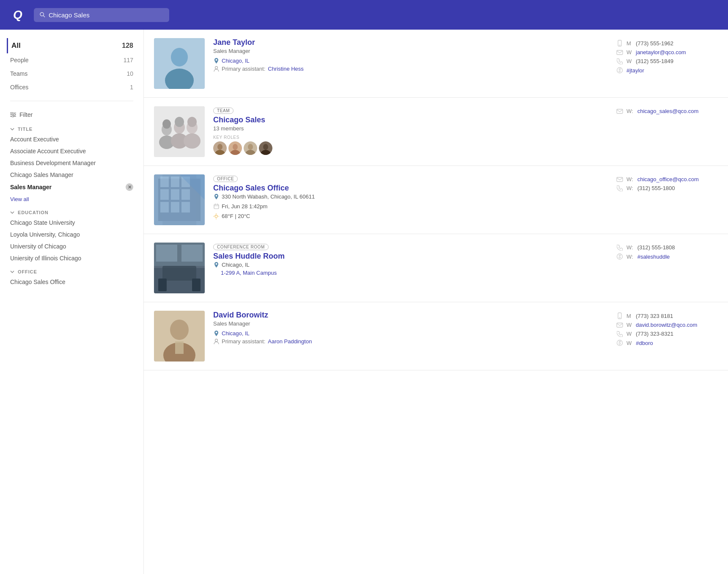  What do you see at coordinates (410, 55) in the screenshot?
I see `result-main-jane-taylor: Jane Taylor Sales Manager Chicago, IL Pr…` at bounding box center [410, 55].